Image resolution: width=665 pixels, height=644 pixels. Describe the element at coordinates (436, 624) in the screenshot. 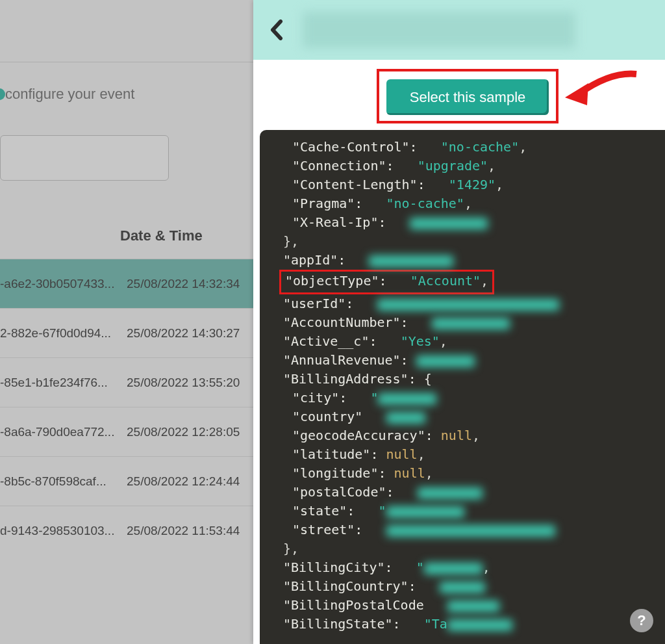

I see `code-val: "Ta` at that location.